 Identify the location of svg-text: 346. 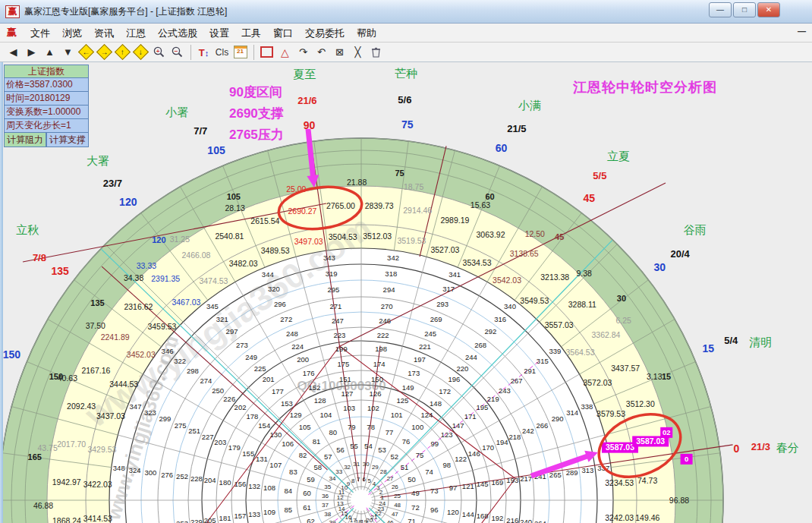
(168, 351).